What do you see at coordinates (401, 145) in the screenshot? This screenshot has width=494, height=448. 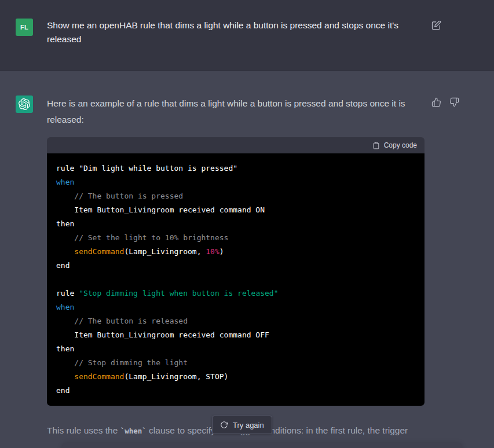 I see `copy-code-label: Copy code` at bounding box center [401, 145].